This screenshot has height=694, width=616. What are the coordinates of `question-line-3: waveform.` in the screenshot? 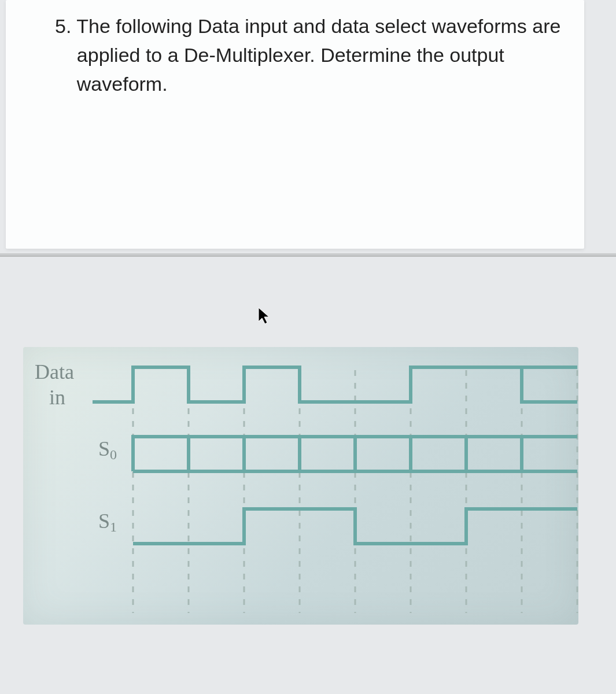 It's located at (123, 84).